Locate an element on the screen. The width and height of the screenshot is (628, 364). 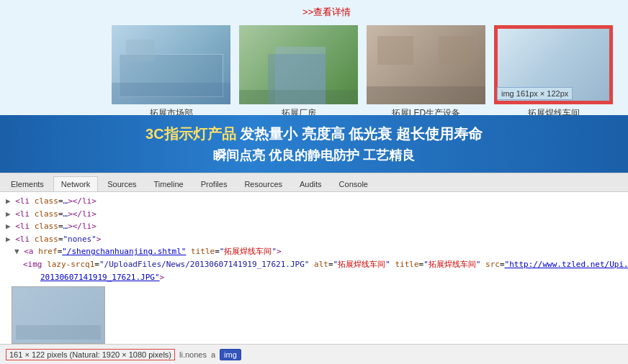
devtools-tabbar: Elements Network Sources Timeline Profil… is located at coordinates (314, 183).